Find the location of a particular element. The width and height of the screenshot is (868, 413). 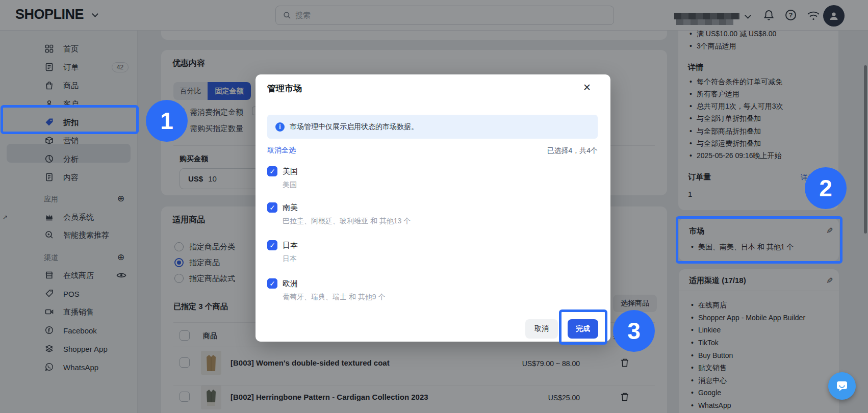

modal-info-banner: 市场管理中仅展示启用状态的市场数据。 is located at coordinates (432, 126).